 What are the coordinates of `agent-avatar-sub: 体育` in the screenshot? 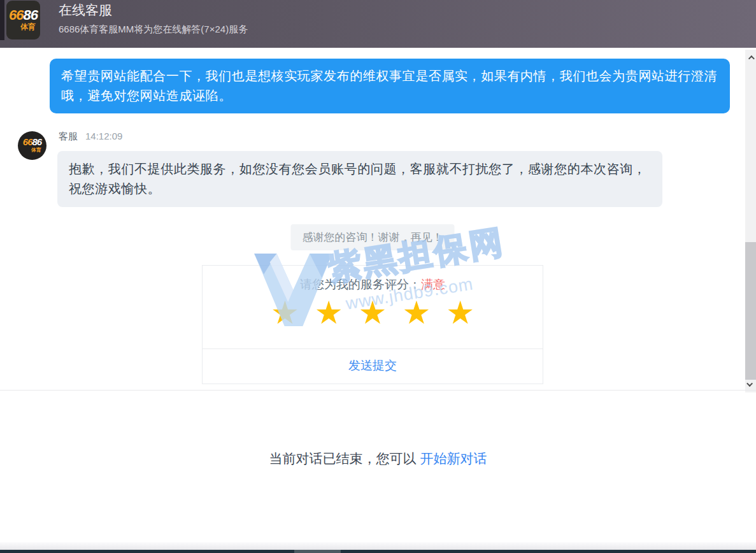 It's located at (32, 150).